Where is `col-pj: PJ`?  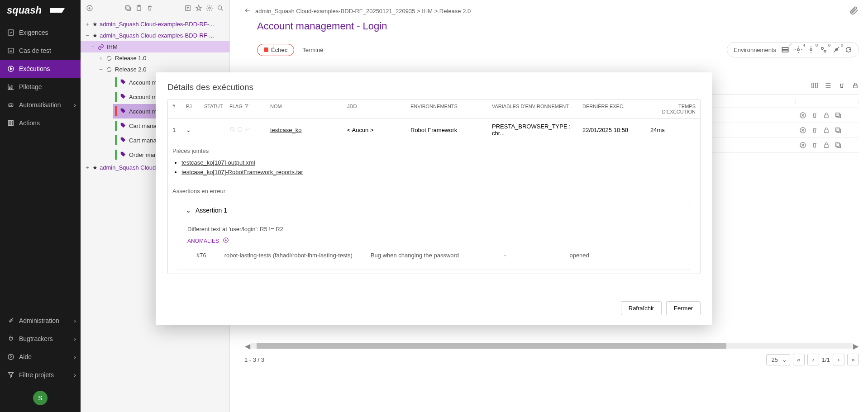
col-pj: PJ is located at coordinates (191, 109).